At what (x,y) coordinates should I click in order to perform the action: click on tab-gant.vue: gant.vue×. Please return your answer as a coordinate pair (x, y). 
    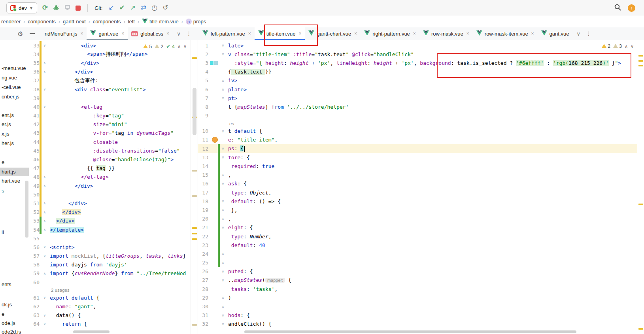
    Looking at the image, I should click on (107, 34).